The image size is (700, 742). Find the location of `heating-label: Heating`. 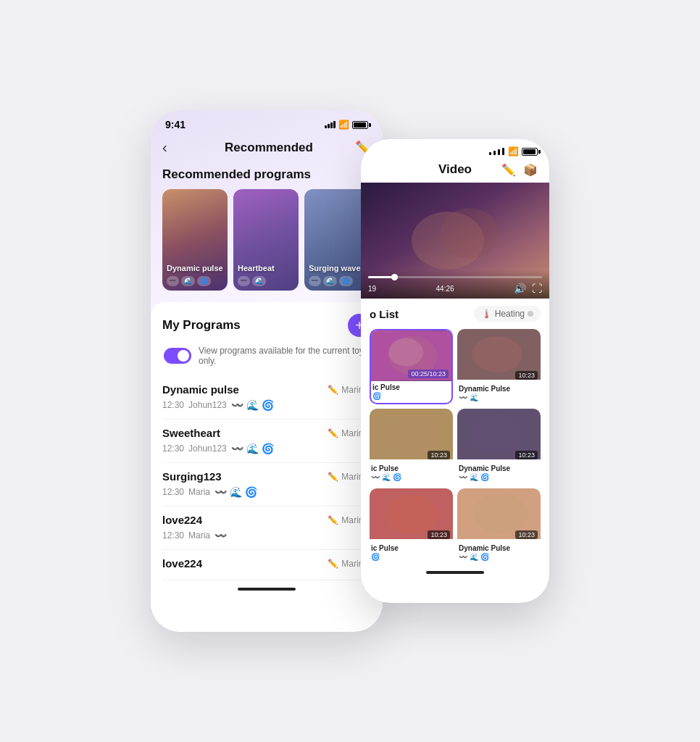

heating-label: Heating is located at coordinates (510, 314).